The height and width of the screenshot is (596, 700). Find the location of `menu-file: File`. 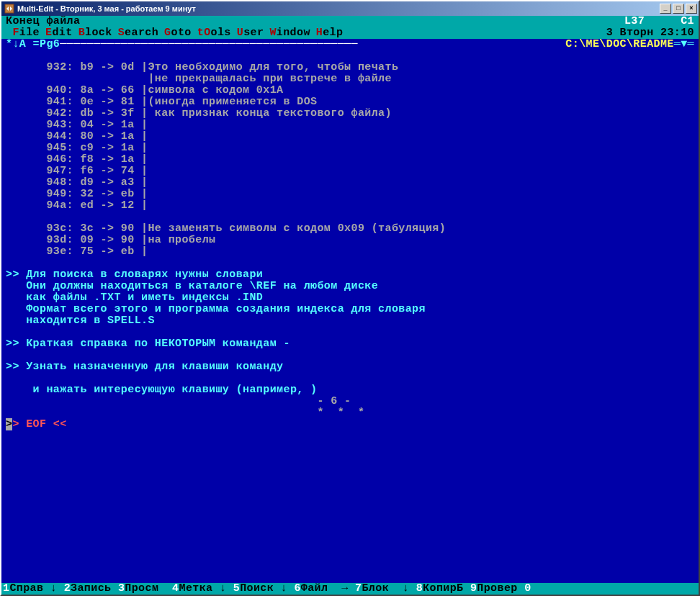

menu-file: File is located at coordinates (23, 33).